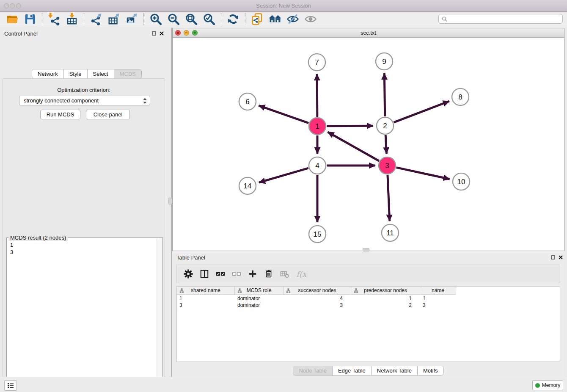 The height and width of the screenshot is (392, 567). What do you see at coordinates (317, 298) in the screenshot?
I see `table-row: 1dominator411` at bounding box center [317, 298].